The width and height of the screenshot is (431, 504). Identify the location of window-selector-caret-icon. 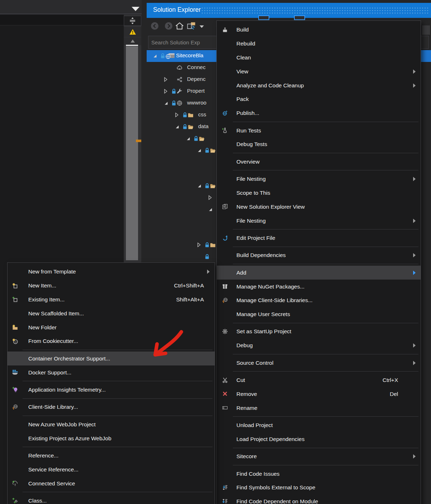
(136, 9).